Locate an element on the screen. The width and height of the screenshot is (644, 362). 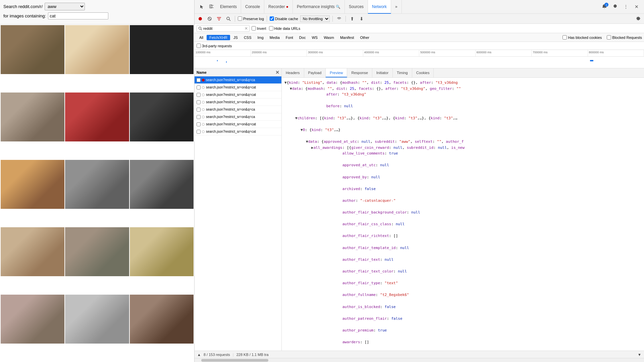
scroll-up-icon: ▲ is located at coordinates (199, 355).